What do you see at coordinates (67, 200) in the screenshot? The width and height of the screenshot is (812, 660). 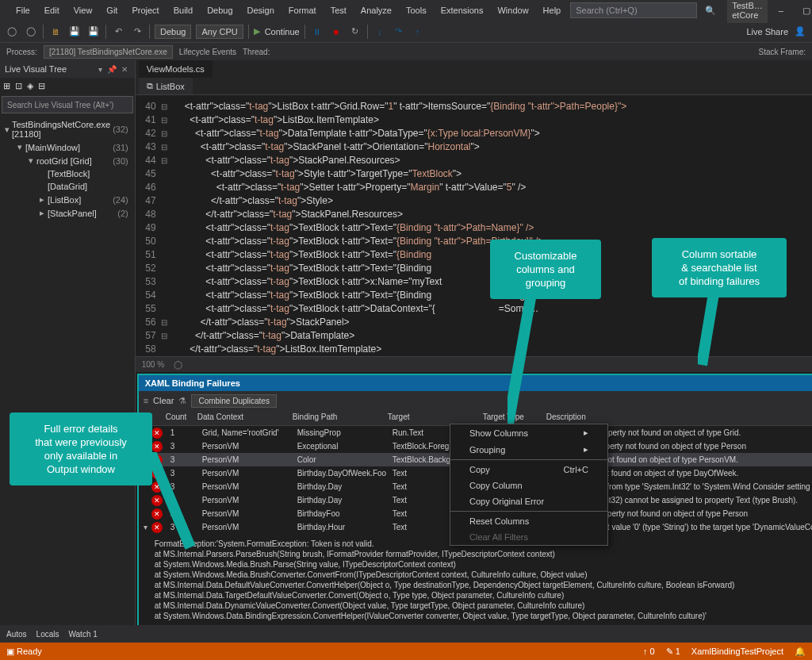 I see `tree-row: ▸[ListBox](24)` at bounding box center [67, 200].